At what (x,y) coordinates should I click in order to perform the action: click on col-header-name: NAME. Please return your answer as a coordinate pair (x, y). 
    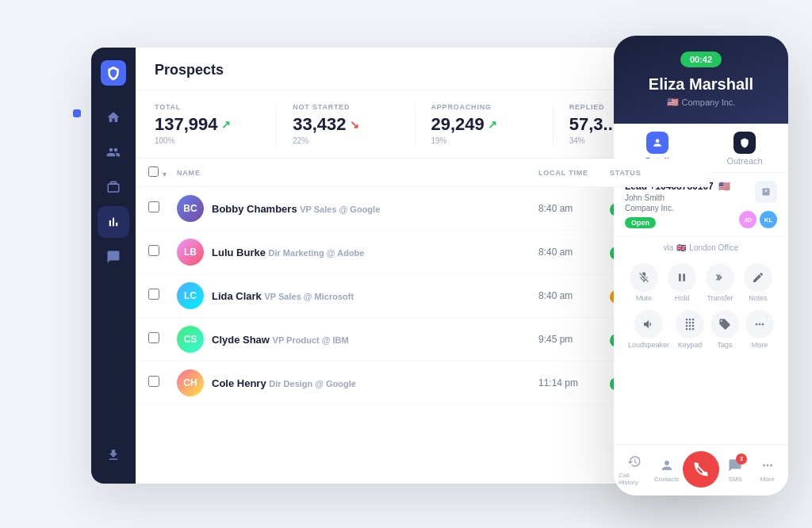
    Looking at the image, I should click on (358, 173).